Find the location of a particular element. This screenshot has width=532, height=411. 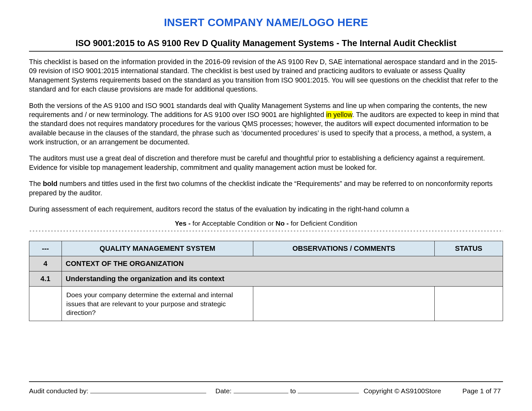

table-row: 4.1 Understanding the organization and i… is located at coordinates (266, 279).